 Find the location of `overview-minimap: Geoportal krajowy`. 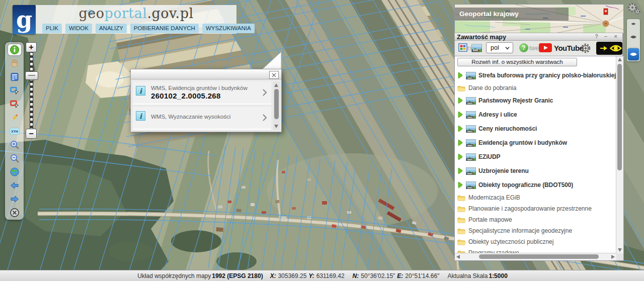

overview-minimap: Geoportal krajowy is located at coordinates (539, 19).